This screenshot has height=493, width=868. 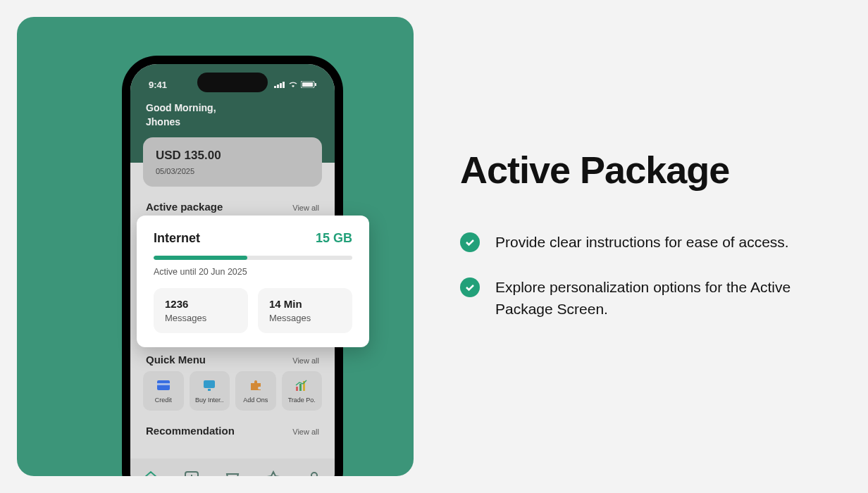 I want to click on quick-menu-item: Credit, so click(x=163, y=391).